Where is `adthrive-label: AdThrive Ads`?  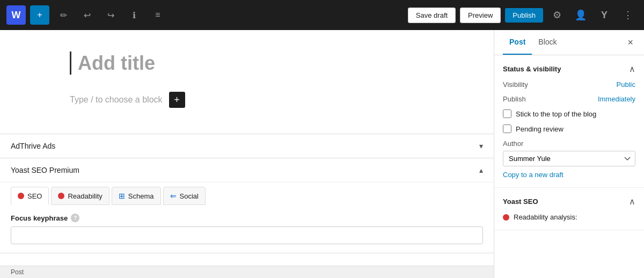 adthrive-label: AdThrive Ads is located at coordinates (33, 146).